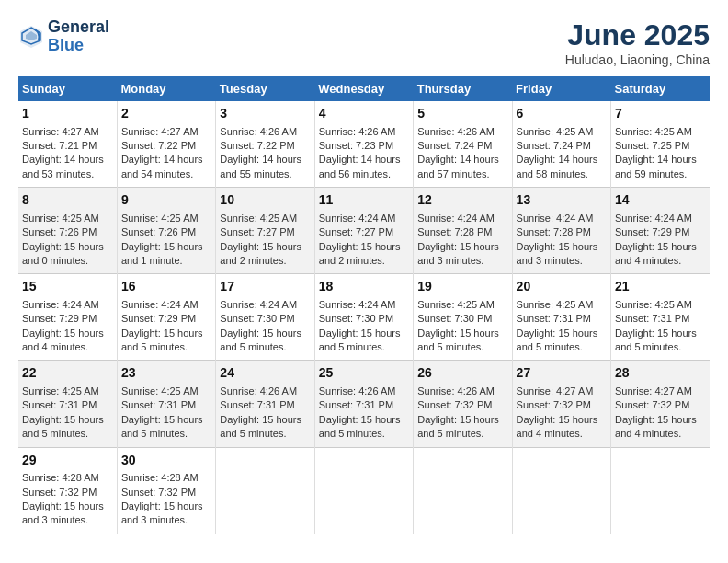 This screenshot has height=563, width=728. I want to click on sunset-label: Sunset: 7:26 PM, so click(158, 232).